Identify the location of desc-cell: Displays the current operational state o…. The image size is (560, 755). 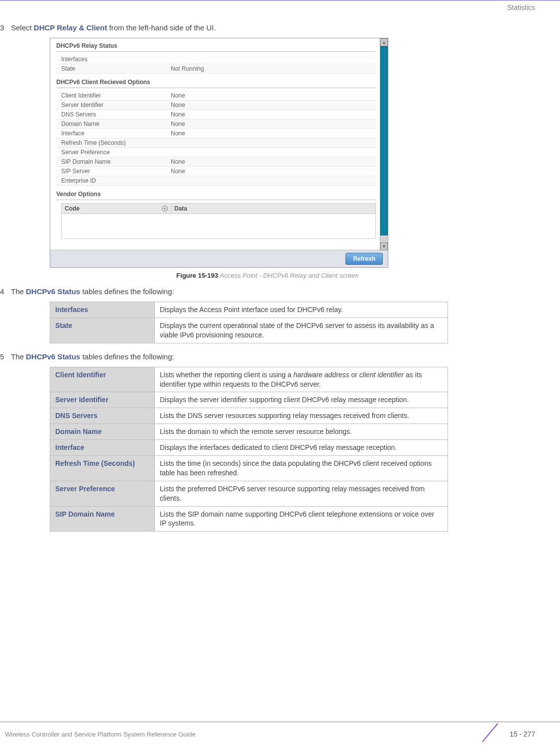
(302, 330).